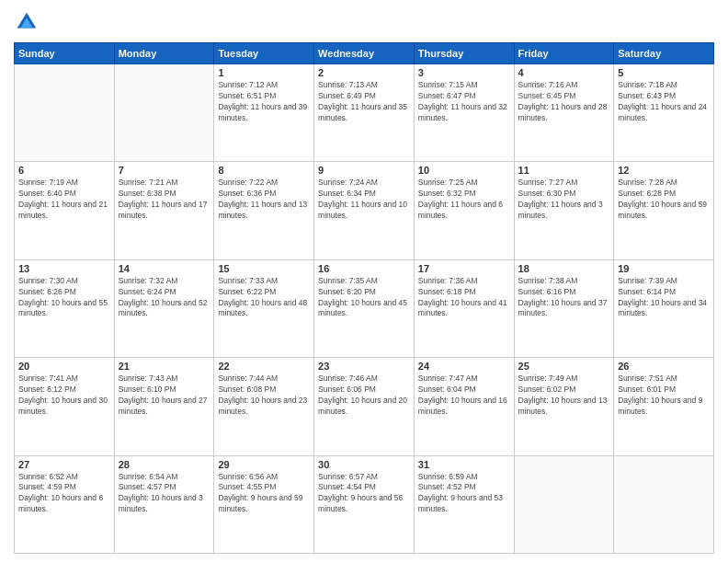 This screenshot has height=563, width=728. What do you see at coordinates (464, 396) in the screenshot?
I see `day-info: Sunrise: 7:47 AM Sunset: 6:04 PM Dayligh…` at bounding box center [464, 396].